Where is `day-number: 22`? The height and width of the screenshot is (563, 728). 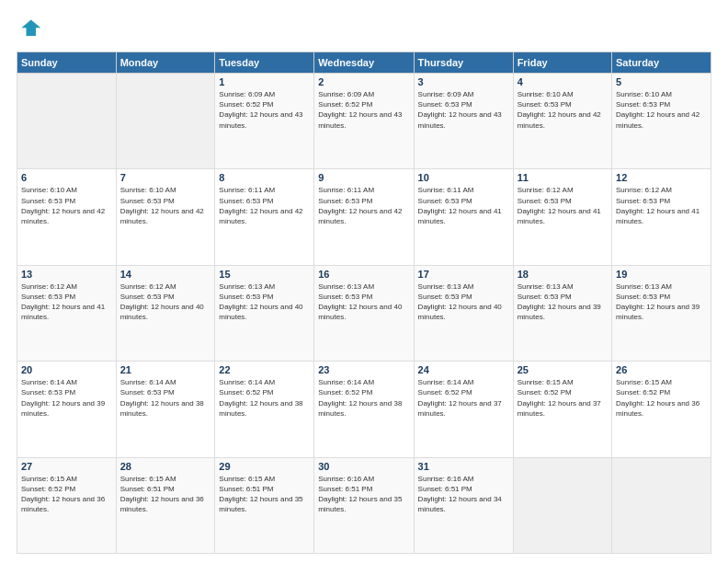
day-number: 22 is located at coordinates (265, 370).